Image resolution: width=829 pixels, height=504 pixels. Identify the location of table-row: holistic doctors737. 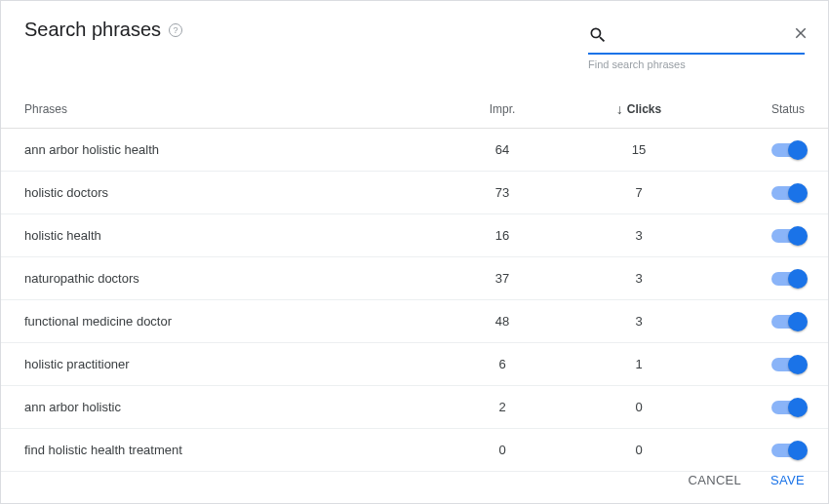
(414, 193).